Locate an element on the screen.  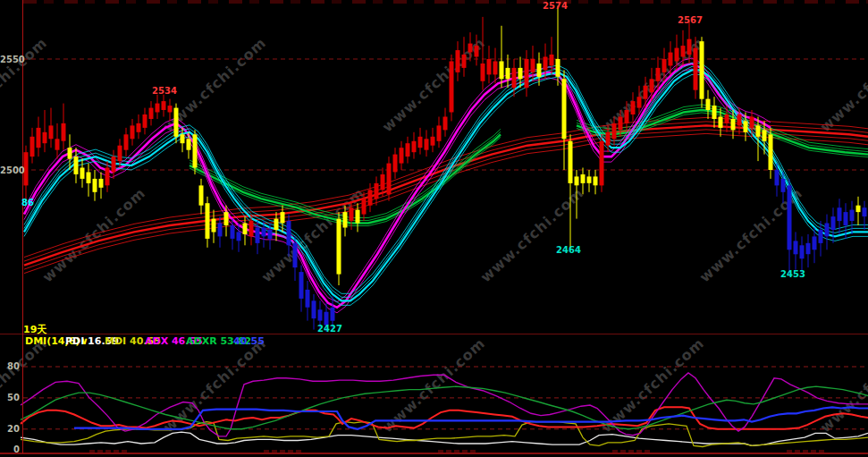
dmi-line-red is located at coordinates (444, 419).